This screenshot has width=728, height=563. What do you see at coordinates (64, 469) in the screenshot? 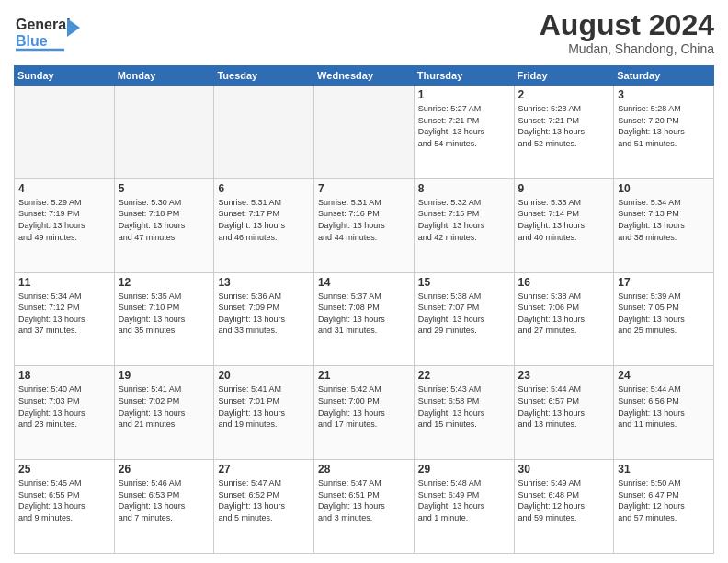
I see `day-number: 25` at bounding box center [64, 469].